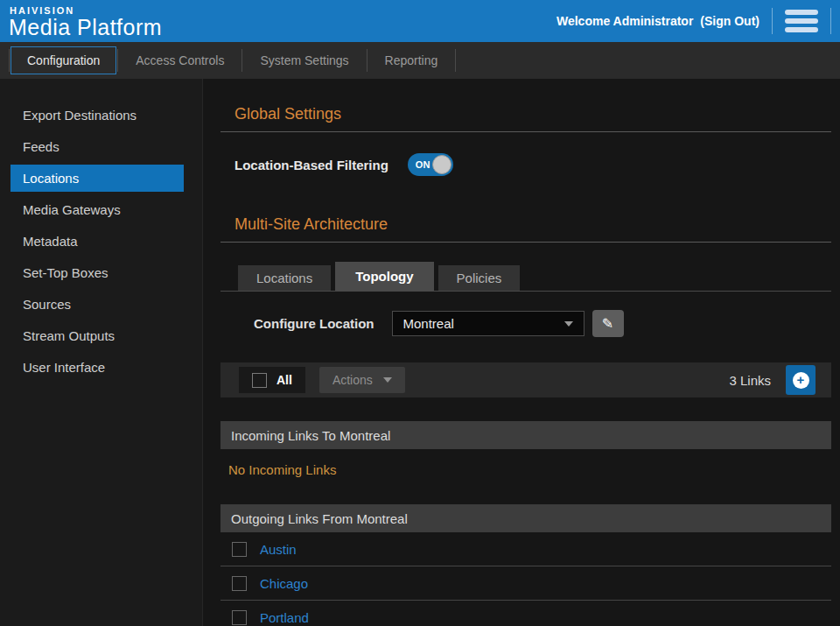 The image size is (840, 626). What do you see at coordinates (63, 60) in the screenshot?
I see `nav-tab-configuration: Configuration` at bounding box center [63, 60].